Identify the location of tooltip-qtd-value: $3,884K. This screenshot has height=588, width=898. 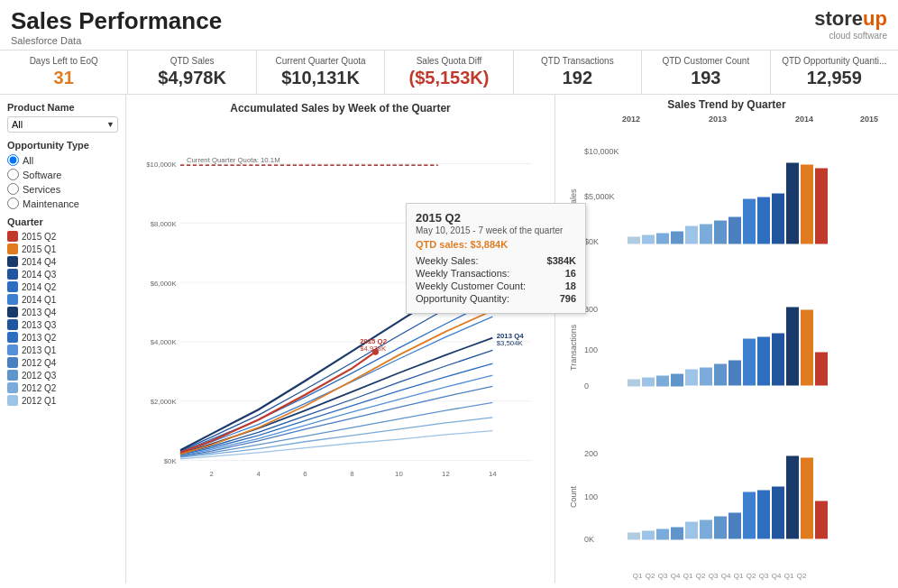
(490, 244).